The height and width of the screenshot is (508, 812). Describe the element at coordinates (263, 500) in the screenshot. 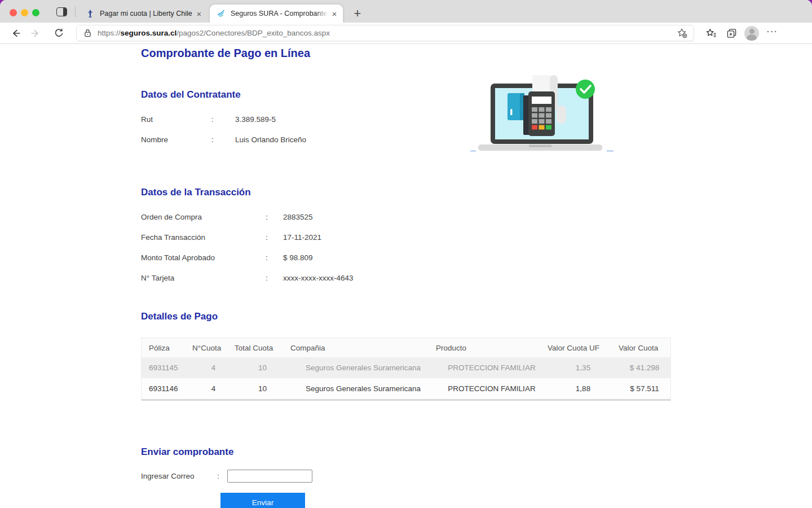

I see `send-button: Enviar` at that location.